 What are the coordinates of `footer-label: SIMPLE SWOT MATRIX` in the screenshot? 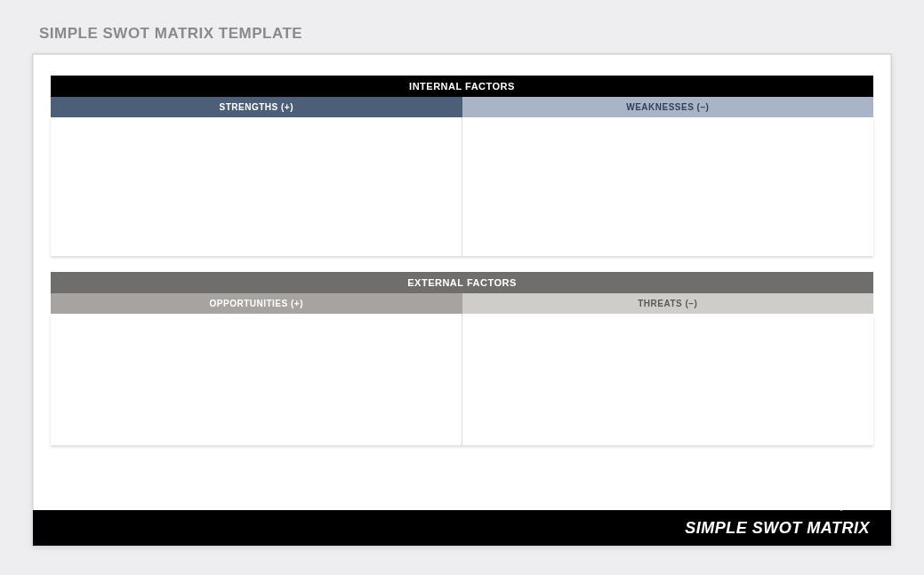 It's located at (777, 528).